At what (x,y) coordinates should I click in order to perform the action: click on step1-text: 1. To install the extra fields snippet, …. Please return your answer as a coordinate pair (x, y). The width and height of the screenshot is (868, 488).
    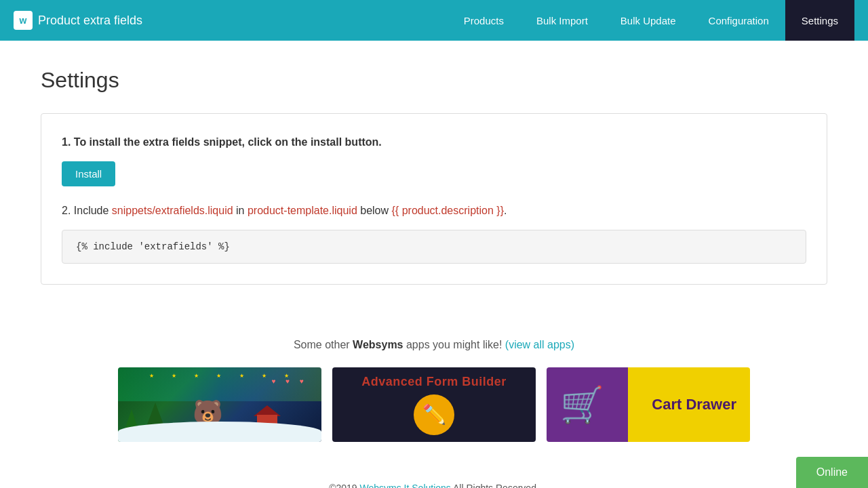
    Looking at the image, I should click on (434, 142).